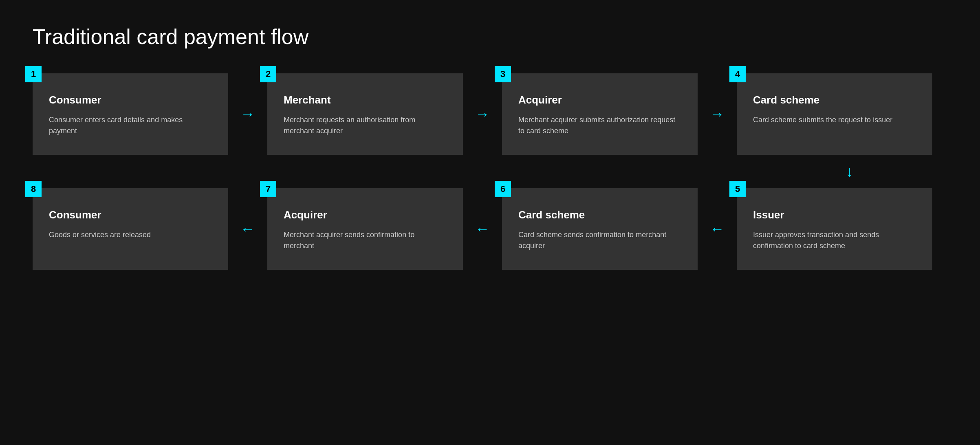 This screenshot has height=445, width=980. Describe the element at coordinates (600, 114) in the screenshot. I see `card-3: 3 Acquirer Merchant acquirer submits aut…` at that location.